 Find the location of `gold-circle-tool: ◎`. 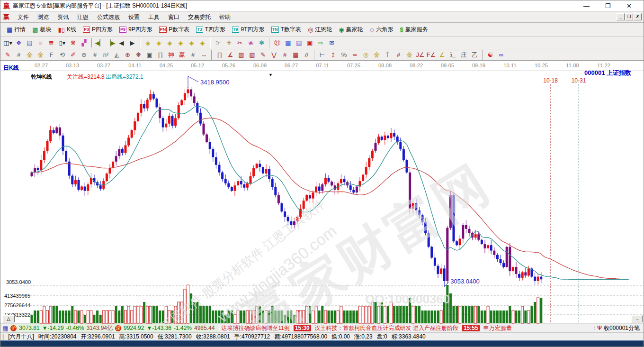

gold-circle-tool: ◎ is located at coordinates (366, 55).